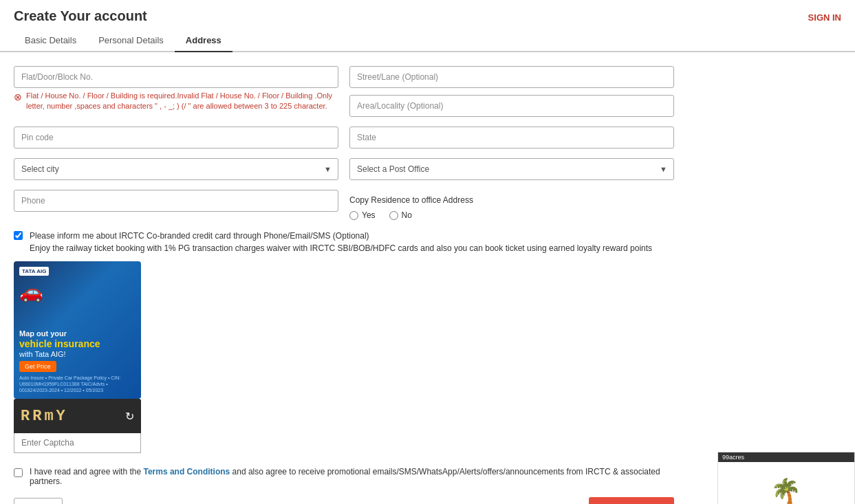  Describe the element at coordinates (77, 443) in the screenshot. I see `captcha-input` at that location.